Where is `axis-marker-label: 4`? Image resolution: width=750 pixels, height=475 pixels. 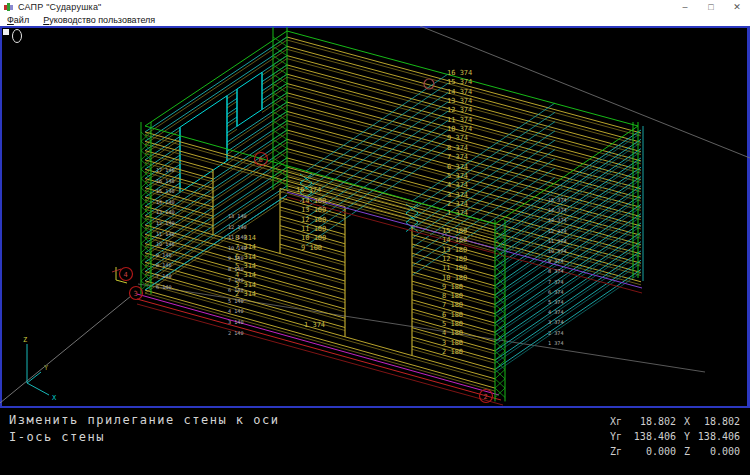 axis-marker-label: 4 is located at coordinates (125, 275).